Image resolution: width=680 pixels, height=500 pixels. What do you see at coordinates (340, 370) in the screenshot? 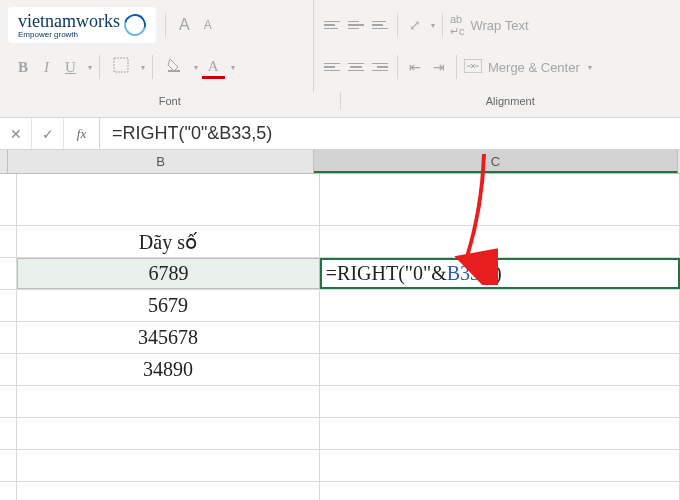
I see `grid-row: 34890` at bounding box center [340, 370].